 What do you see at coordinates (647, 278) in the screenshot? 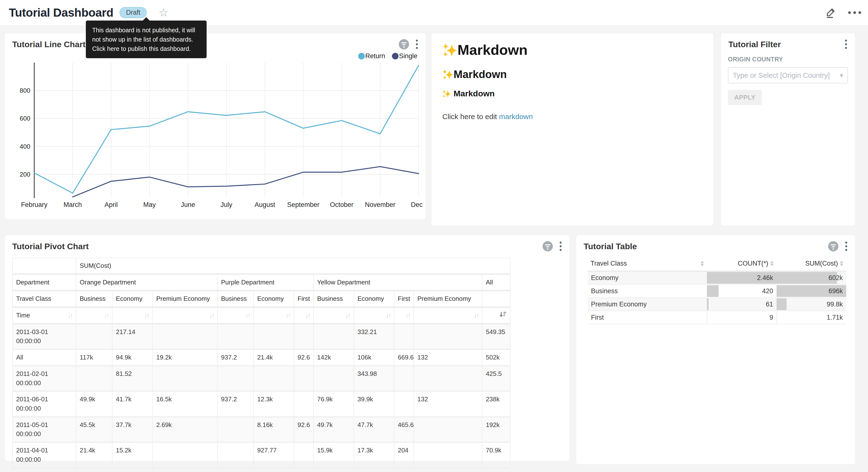
I see `cell-travel-class: Economy` at bounding box center [647, 278].